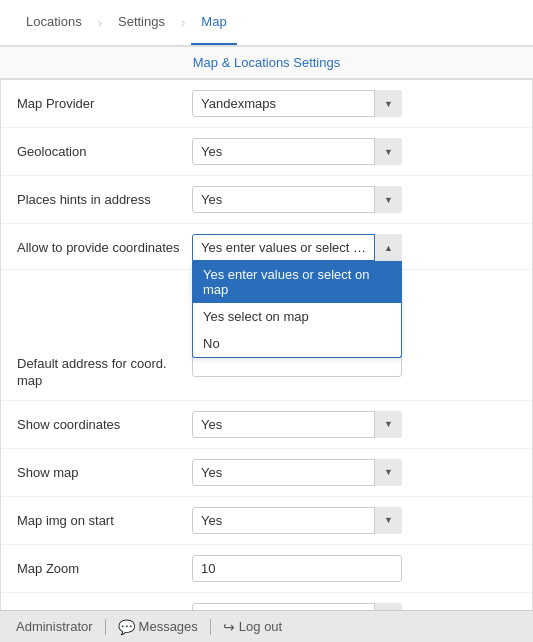 Image resolution: width=533 pixels, height=642 pixels. What do you see at coordinates (229, 627) in the screenshot?
I see `logout-icon: ↪` at bounding box center [229, 627].